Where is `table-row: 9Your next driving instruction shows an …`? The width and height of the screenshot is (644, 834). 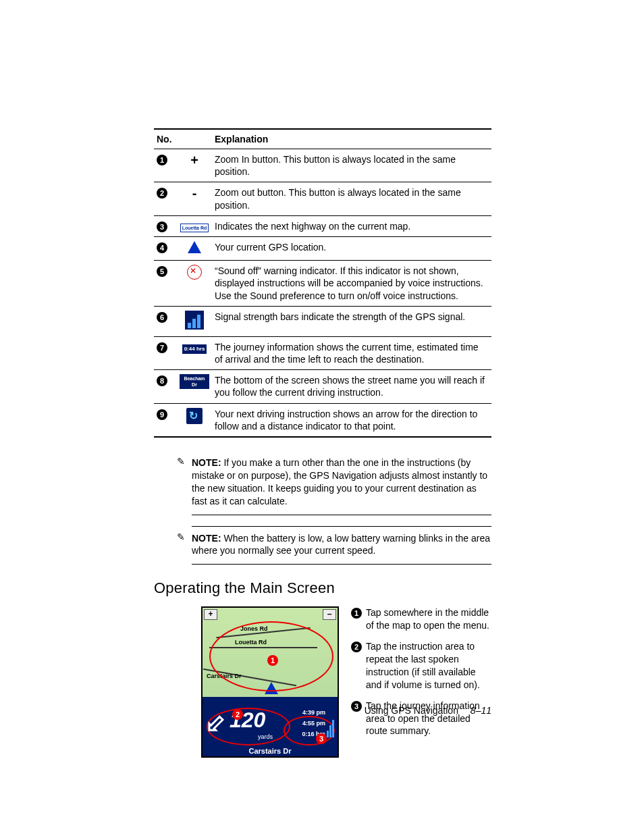 table-row: 9Your next driving instruction shows an … is located at coordinates (323, 420).